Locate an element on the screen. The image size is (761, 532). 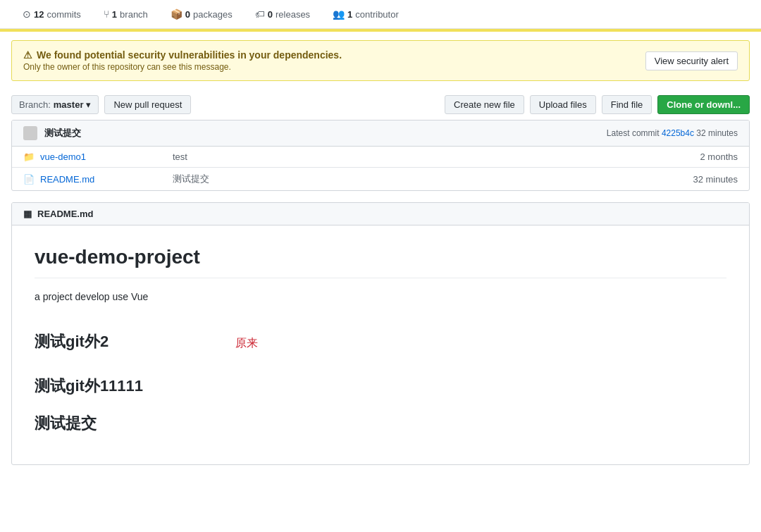
table-row: 📄README.md测试提交32 minutes is located at coordinates (380, 179).